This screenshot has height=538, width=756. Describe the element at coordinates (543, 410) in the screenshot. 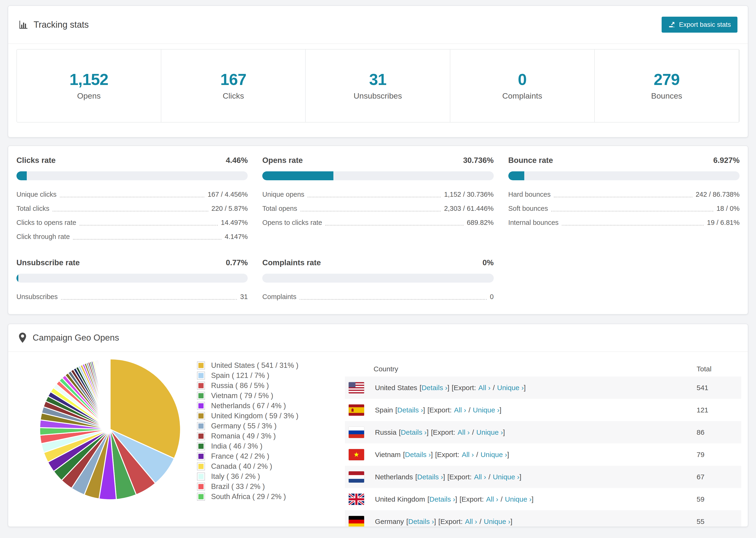

I see `table-row: Spain[Details ›][Export:All ›/Unique ›] …` at that location.